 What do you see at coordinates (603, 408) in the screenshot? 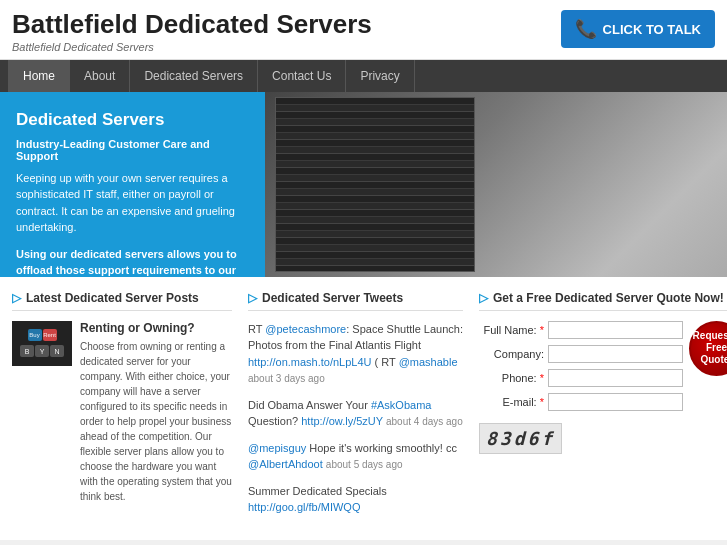
I see `quote-column: ▷ Get a Free Dedicated Server Quote Now!…` at bounding box center [603, 408].